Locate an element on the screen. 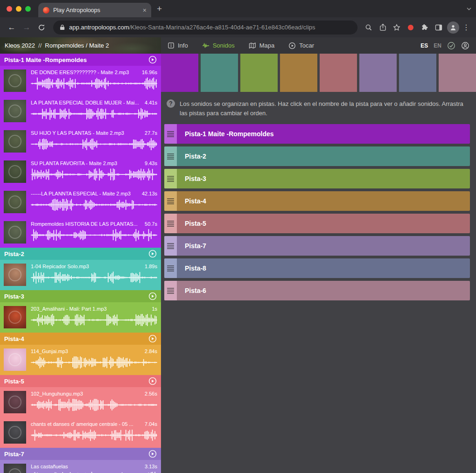 The width and height of the screenshot is (476, 473). lang-es-button: ES is located at coordinates (424, 46).